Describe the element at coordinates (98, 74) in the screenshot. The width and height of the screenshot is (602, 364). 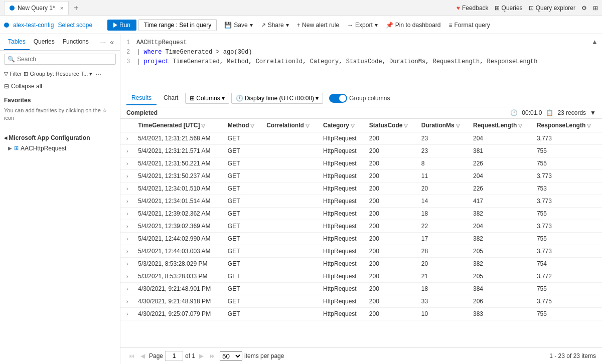
I see `sidebar-more-button: ···` at that location.